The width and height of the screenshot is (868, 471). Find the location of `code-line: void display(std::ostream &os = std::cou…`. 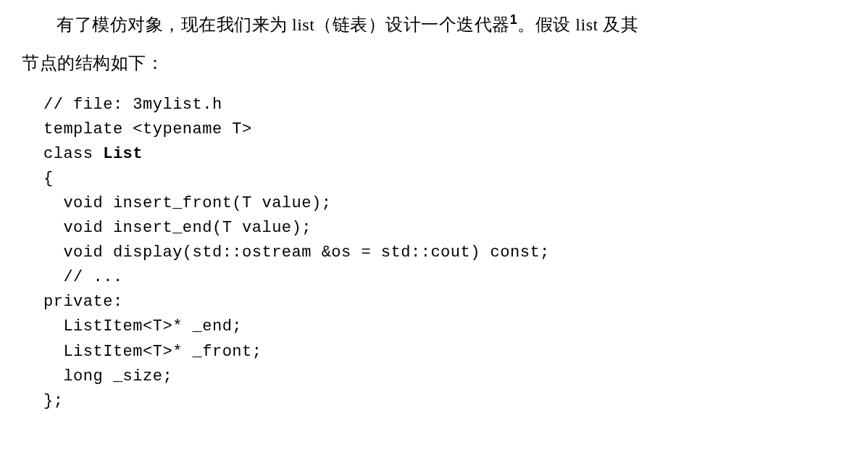

code-line: void display(std::ostream &os = std::cou… is located at coordinates (297, 252).